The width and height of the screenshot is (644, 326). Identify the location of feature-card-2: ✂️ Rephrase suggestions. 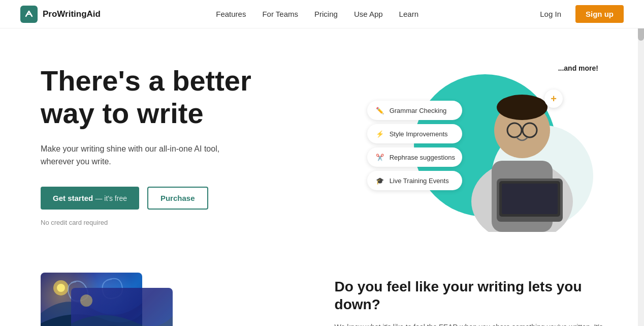
(414, 157).